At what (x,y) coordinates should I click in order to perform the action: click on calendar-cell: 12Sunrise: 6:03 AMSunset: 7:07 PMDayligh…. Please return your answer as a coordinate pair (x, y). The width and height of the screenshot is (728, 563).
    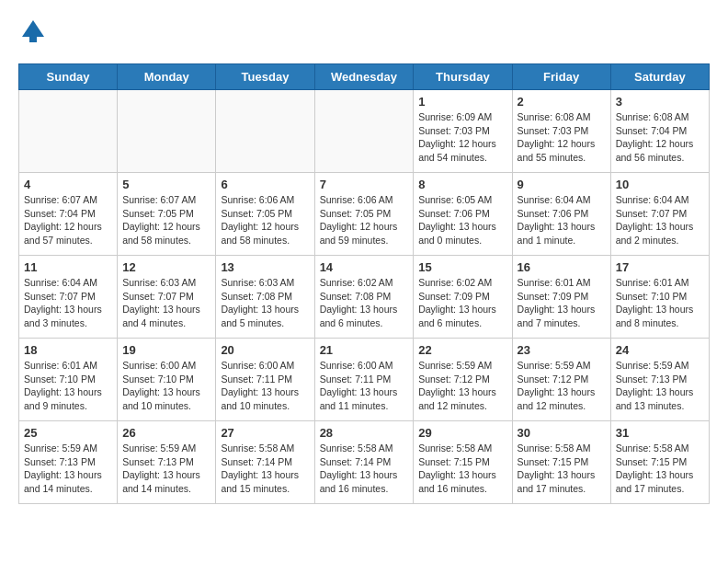
    Looking at the image, I should click on (167, 297).